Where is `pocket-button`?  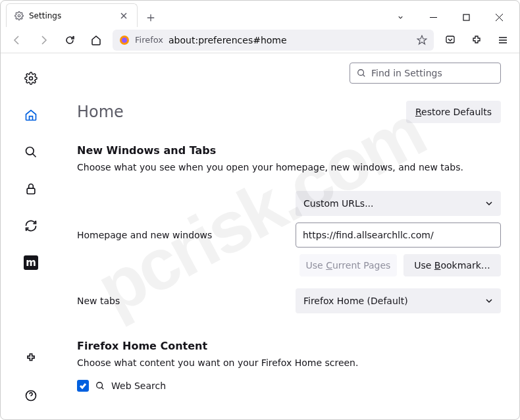
pocket-button is located at coordinates (450, 40).